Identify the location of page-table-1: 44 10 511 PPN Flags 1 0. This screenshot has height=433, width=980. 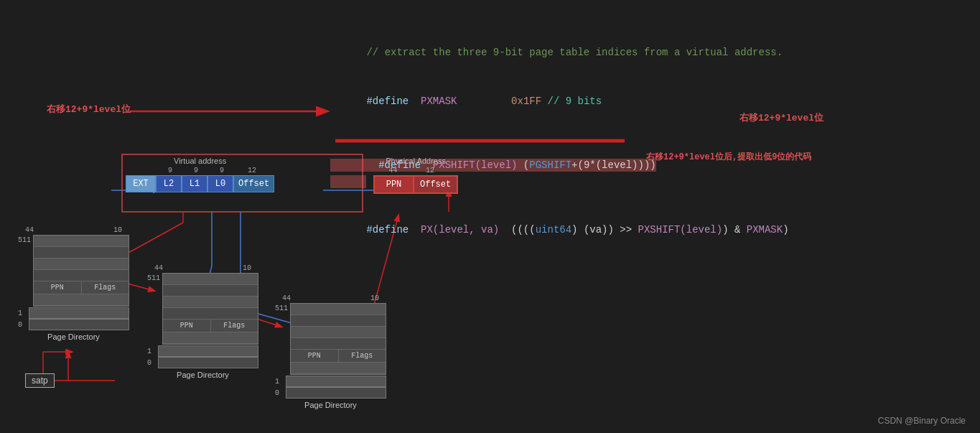
(73, 284).